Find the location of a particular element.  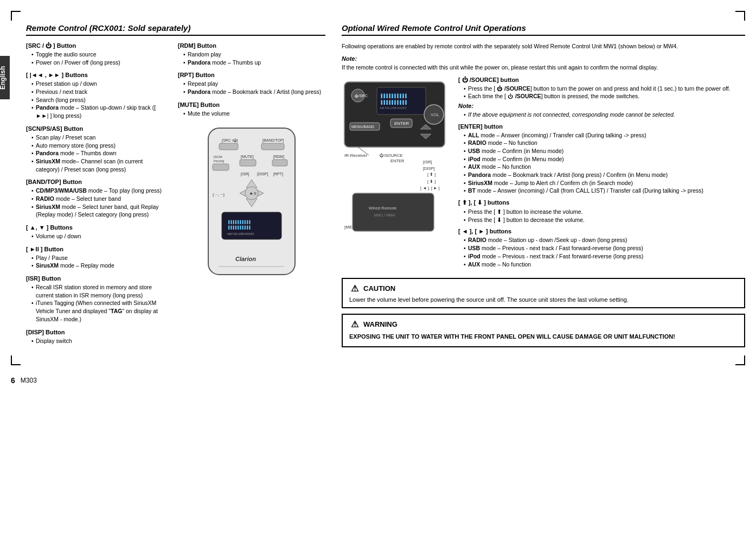

svg-text: AM FM USB RADIO is located at coordinates (393, 108).